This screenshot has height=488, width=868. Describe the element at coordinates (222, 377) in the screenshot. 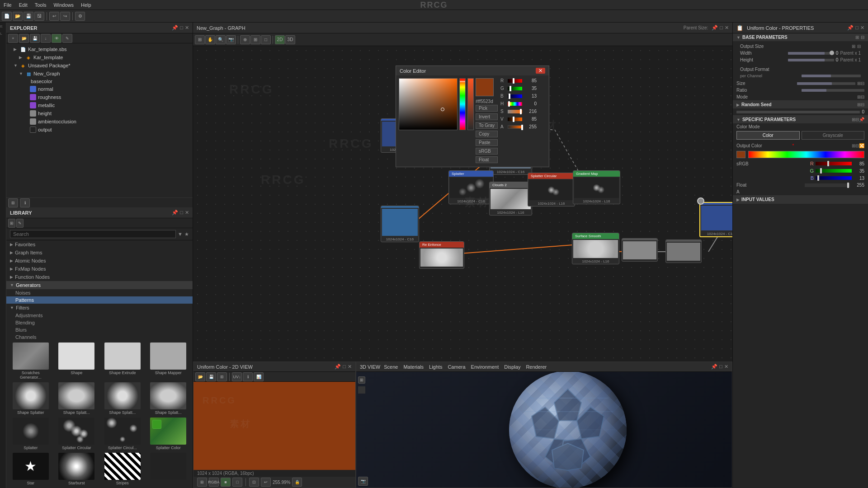

I see `v2d-copy: ⊞` at that location.